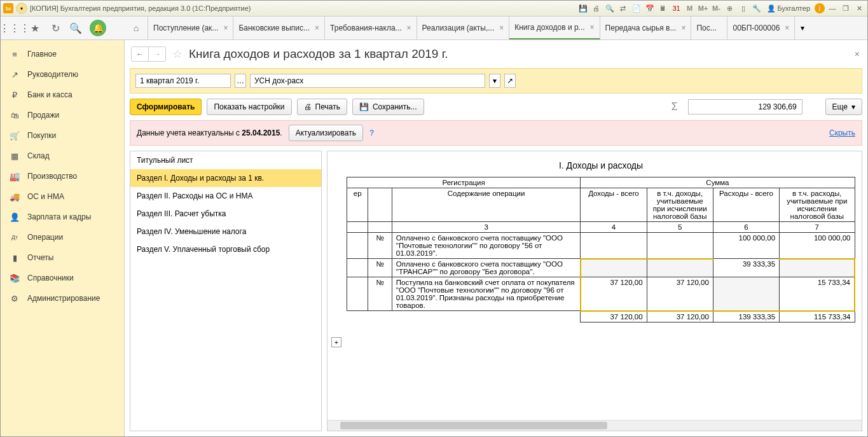 This screenshot has height=437, width=868. What do you see at coordinates (842, 133) in the screenshot?
I see `hide-link: Скрыть` at bounding box center [842, 133].